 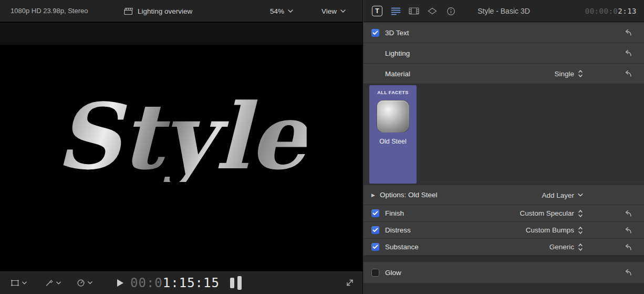 What do you see at coordinates (375, 230) in the screenshot?
I see `checkbox-distress` at bounding box center [375, 230].